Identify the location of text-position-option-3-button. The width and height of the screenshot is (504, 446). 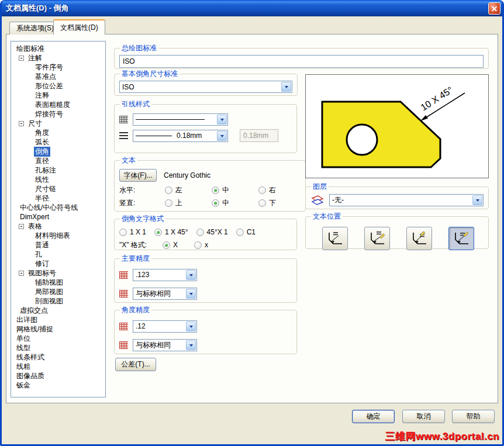
(419, 238).